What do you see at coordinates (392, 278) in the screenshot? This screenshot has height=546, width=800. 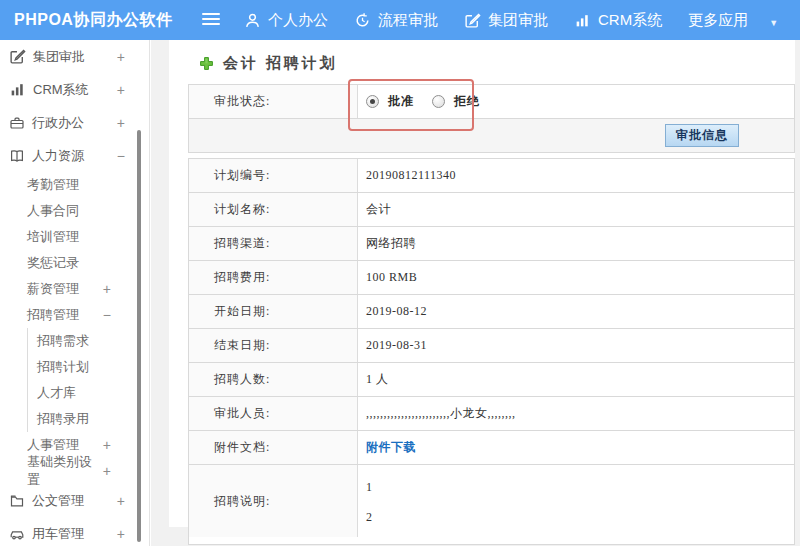 I see `field-value: 100 RMB` at bounding box center [392, 278].